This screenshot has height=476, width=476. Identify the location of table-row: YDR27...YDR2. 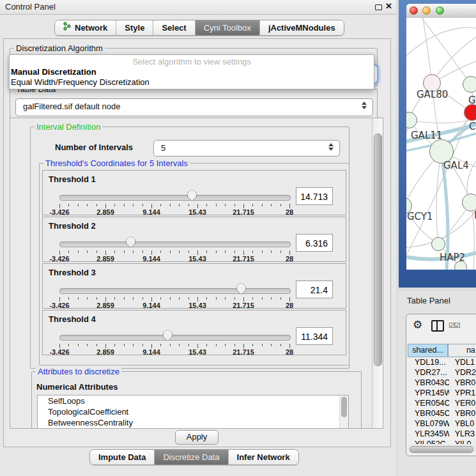
(442, 372).